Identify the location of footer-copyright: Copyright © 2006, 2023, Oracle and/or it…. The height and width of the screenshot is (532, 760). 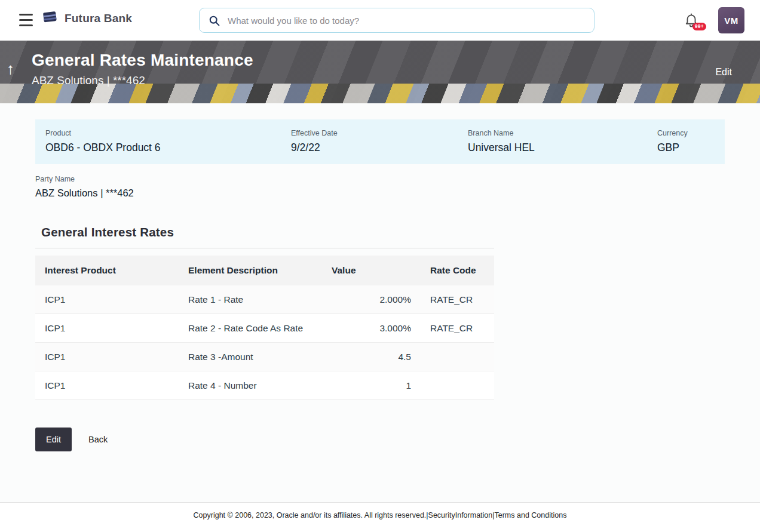
(310, 515).